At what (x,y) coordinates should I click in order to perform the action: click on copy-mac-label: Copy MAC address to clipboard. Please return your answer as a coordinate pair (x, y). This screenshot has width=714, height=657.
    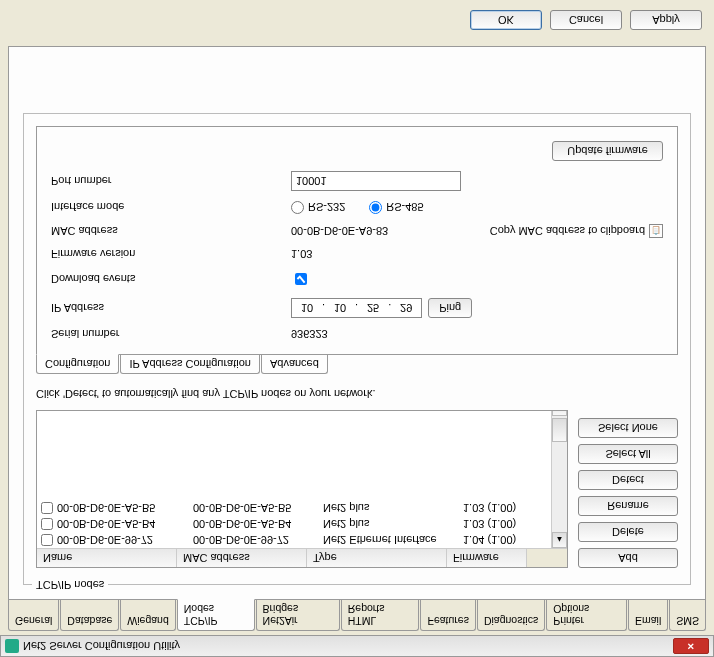
    Looking at the image, I should click on (568, 231).